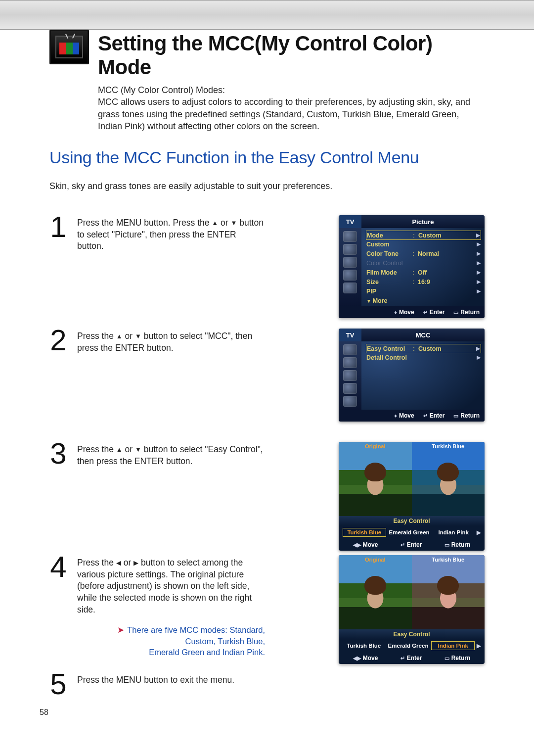 The height and width of the screenshot is (756, 534). Describe the element at coordinates (171, 607) in the screenshot. I see `step-text: Press the ◀ or ▶ button to select among …` at that location.